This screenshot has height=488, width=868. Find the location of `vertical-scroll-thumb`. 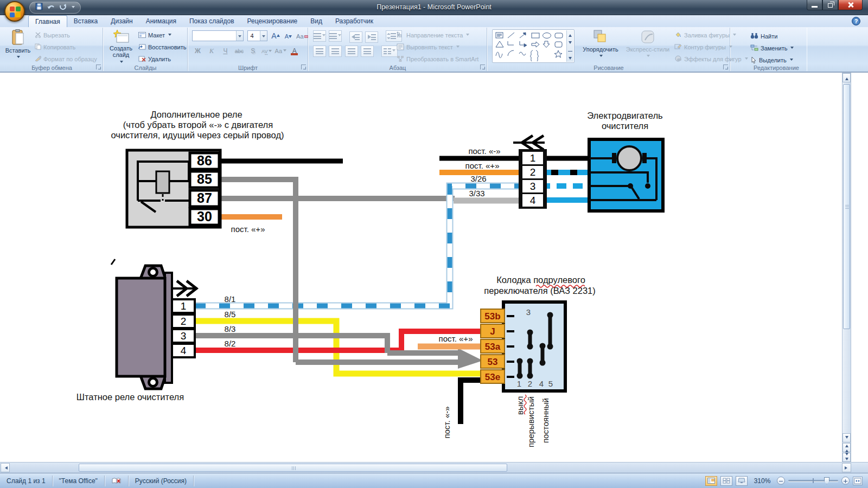

vertical-scroll-thumb is located at coordinates (846, 207).